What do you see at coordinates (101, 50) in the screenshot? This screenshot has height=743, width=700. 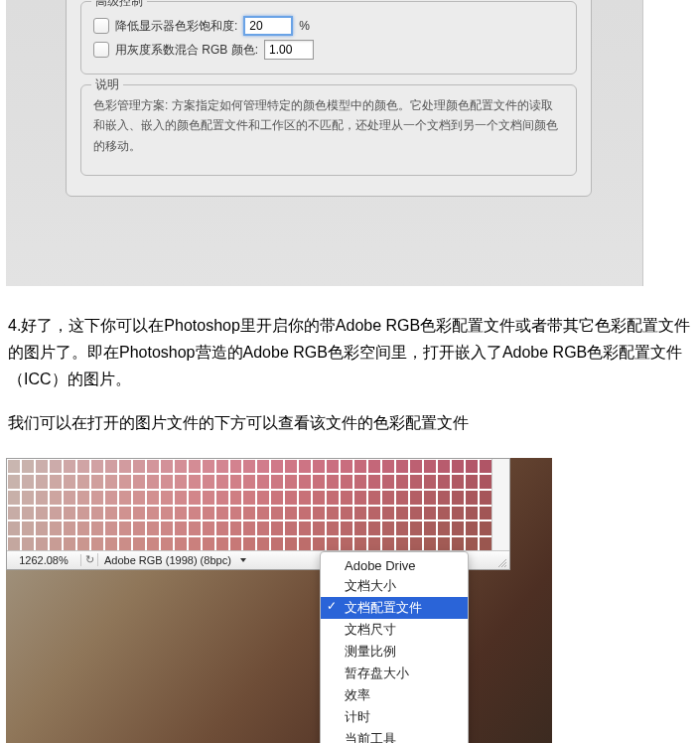 I see `blend-gamma-checkbox` at bounding box center [101, 50].